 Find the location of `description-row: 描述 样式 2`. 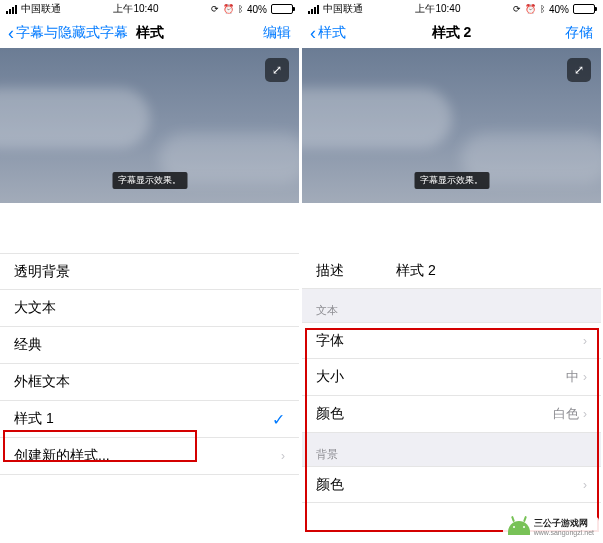

description-row: 描述 样式 2 is located at coordinates (452, 271).